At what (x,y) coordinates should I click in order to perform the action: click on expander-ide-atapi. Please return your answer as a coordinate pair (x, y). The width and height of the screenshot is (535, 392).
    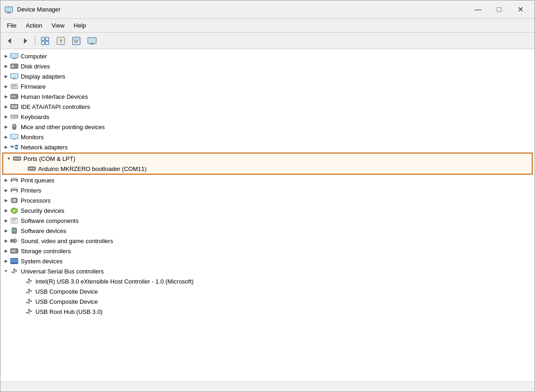
    Looking at the image, I should click on (6, 107).